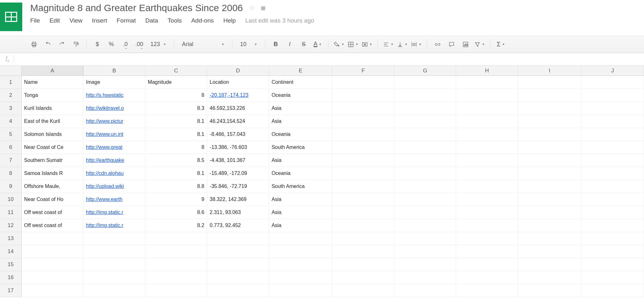 Image resolution: width=644 pixels, height=308 pixels. What do you see at coordinates (176, 71) in the screenshot?
I see `column-header-C: C` at bounding box center [176, 71].